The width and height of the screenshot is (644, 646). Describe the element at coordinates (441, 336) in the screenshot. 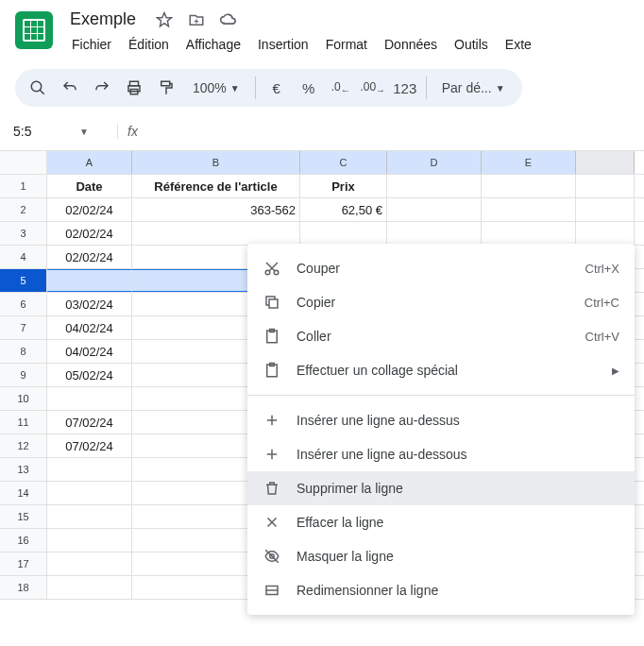

I see `ctx-coller: CollerCtrl+V` at that location.